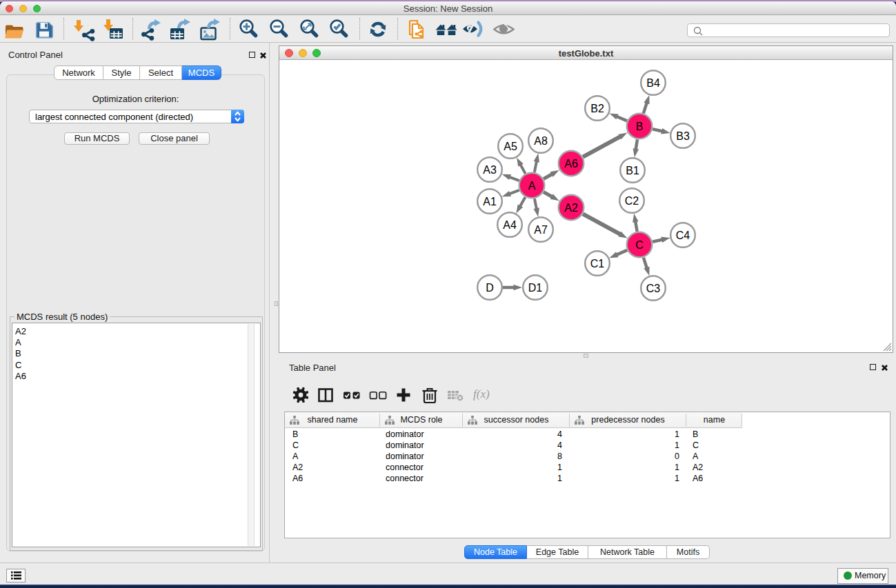 The width and height of the screenshot is (896, 588). I want to click on svg-text: B4, so click(653, 83).